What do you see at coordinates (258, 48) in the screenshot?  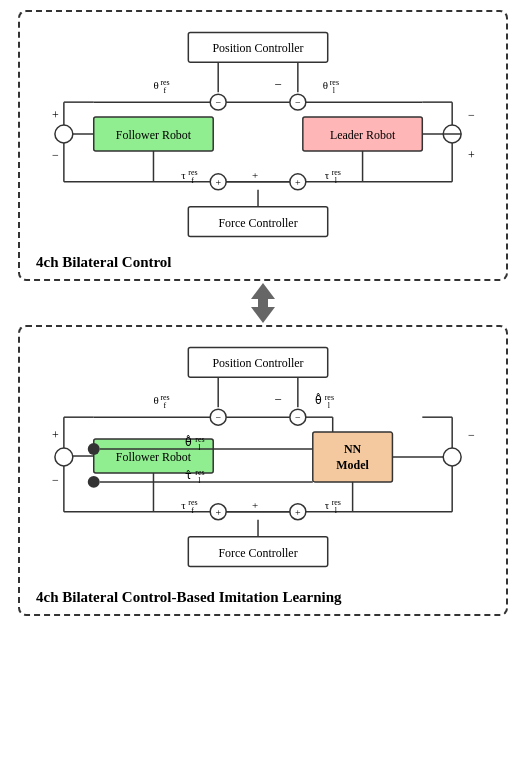 I see `pos-ctrl-label: Position Controller` at bounding box center [258, 48].